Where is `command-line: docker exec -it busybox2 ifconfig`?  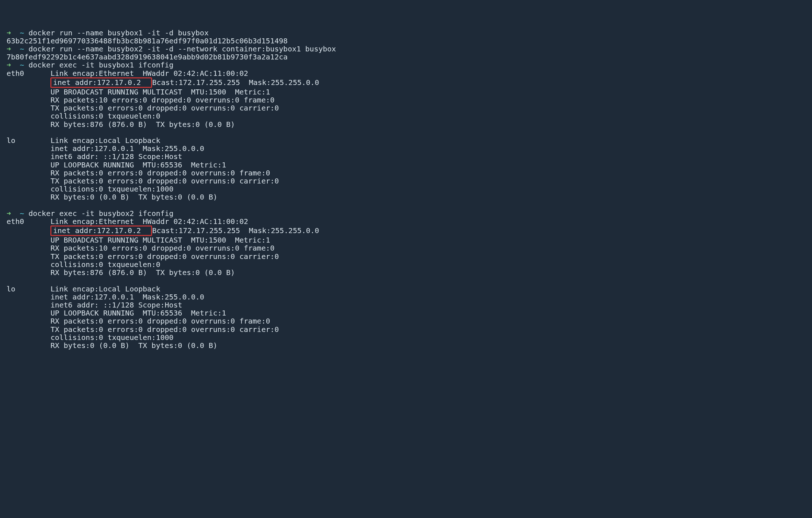 command-line: docker exec -it busybox2 ifconfig is located at coordinates (101, 213).